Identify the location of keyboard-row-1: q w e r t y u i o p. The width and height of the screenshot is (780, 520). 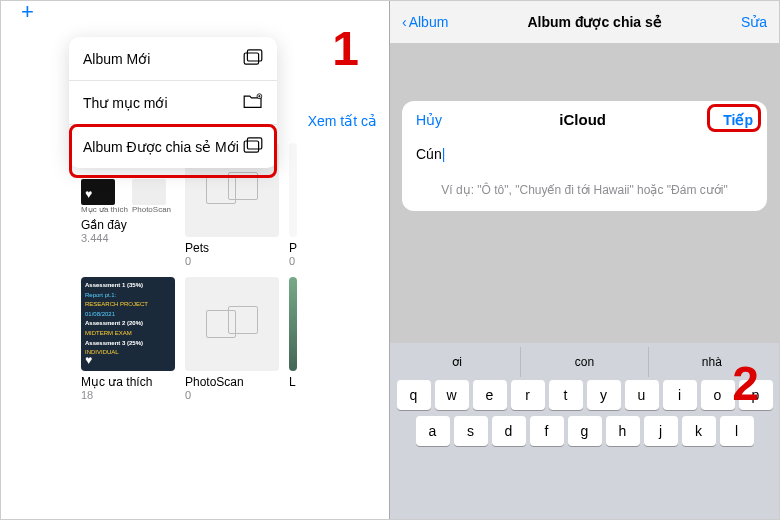
(584, 395).